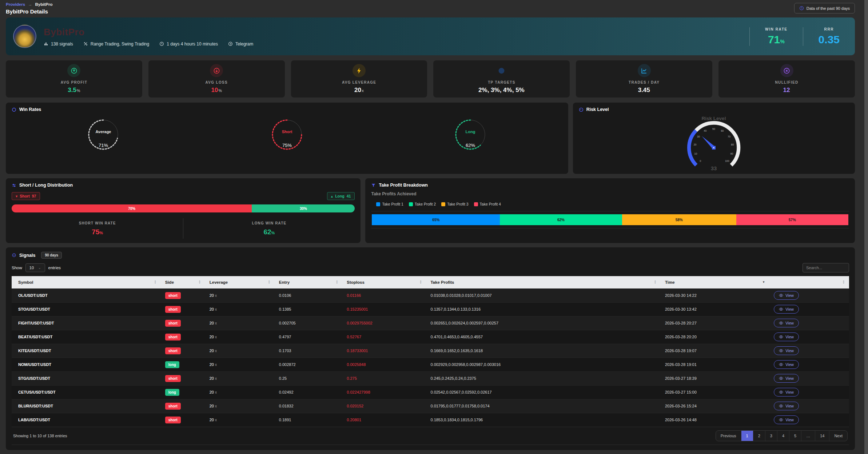  Describe the element at coordinates (384, 282) in the screenshot. I see `column-header-stoploss: Stoploss▲▼` at that location.